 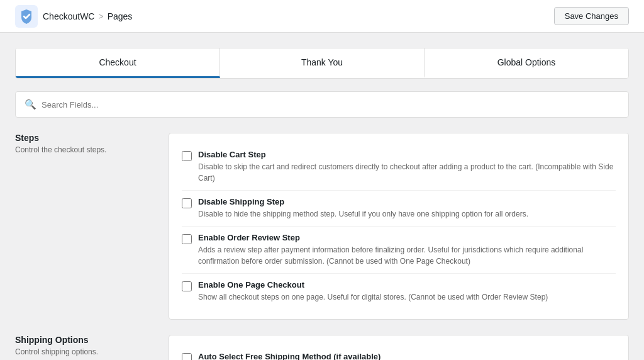 What do you see at coordinates (322, 16) in the screenshot?
I see `header: CheckoutWC > Pages Save Changes` at bounding box center [322, 16].